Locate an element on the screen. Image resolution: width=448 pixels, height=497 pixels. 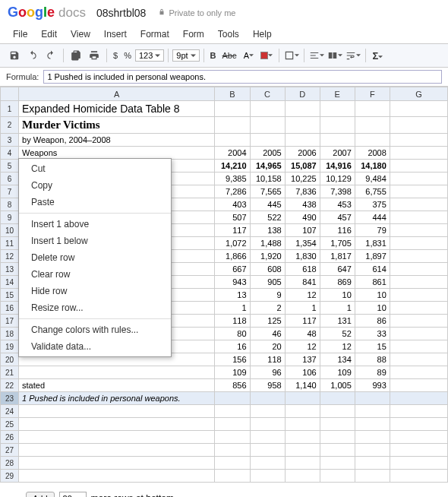
select-all-corner is located at coordinates (10, 94).